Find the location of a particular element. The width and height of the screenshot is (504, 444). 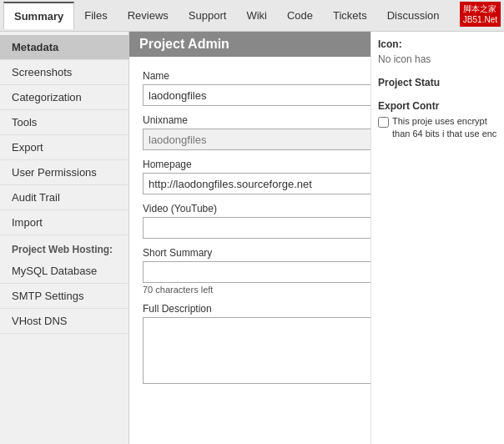

sidebar-item-categorization: Categorization is located at coordinates (64, 98).